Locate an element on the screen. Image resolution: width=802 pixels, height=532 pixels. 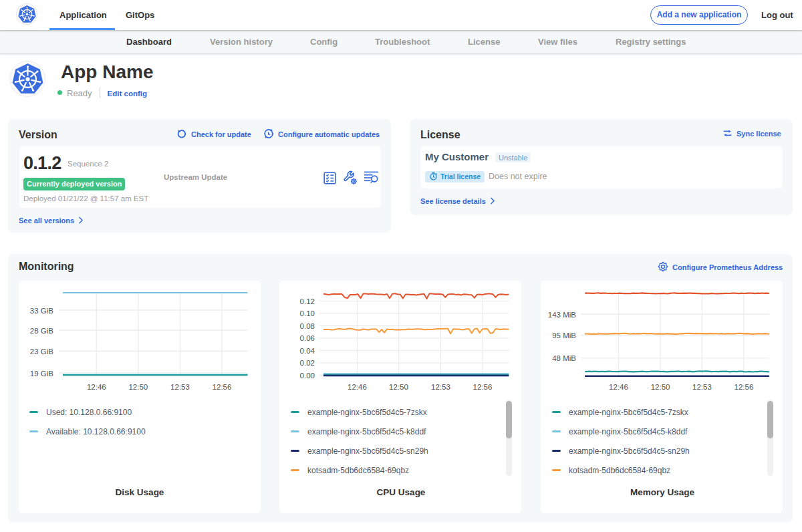
svg-text: 0.02 is located at coordinates (307, 363).